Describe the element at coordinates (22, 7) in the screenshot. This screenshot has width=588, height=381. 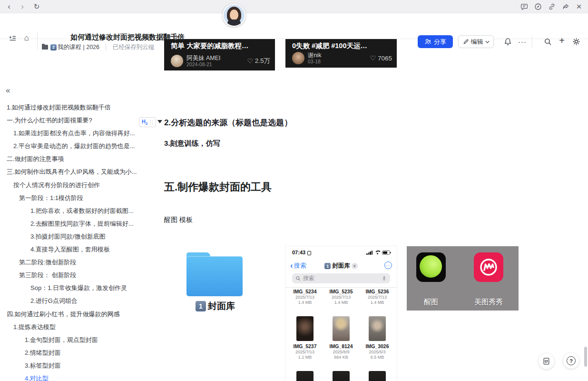
I see `forward-icon: ›` at that location.